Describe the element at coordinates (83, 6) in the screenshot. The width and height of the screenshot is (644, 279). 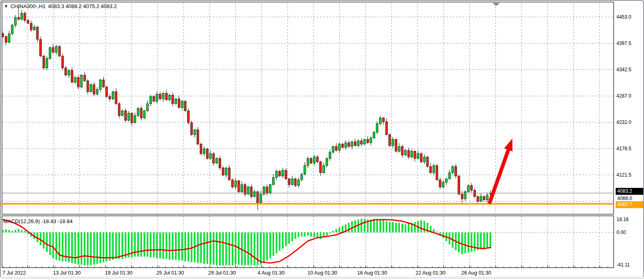
I see `ohlc-values: 4083.3 4088.2 4075.2 4083.2` at that location.